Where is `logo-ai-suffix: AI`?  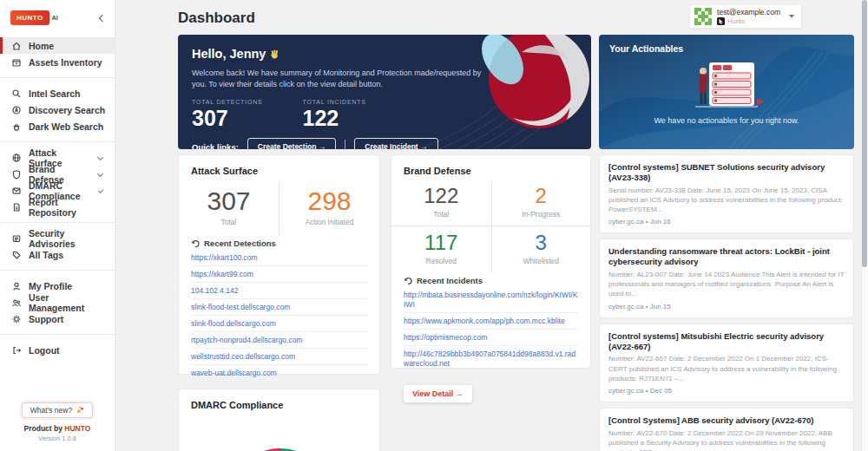 logo-ai-suffix: AI is located at coordinates (56, 17).